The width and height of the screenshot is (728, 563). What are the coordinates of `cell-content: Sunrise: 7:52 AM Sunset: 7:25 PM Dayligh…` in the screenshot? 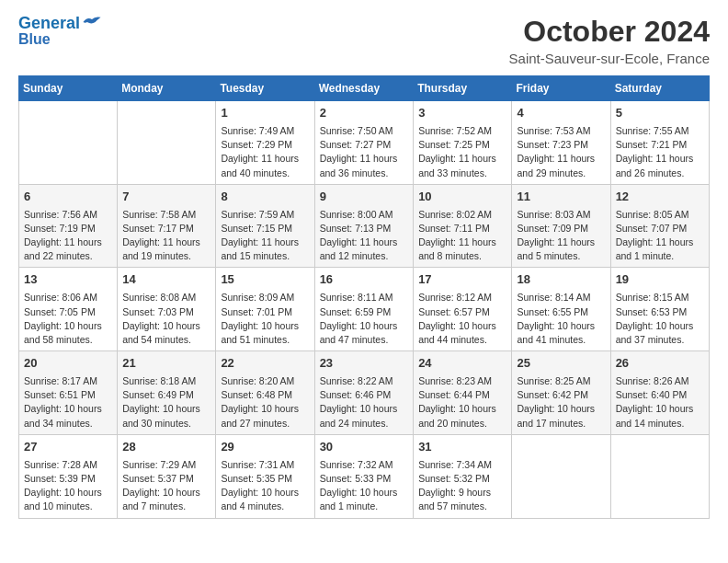 It's located at (462, 153).